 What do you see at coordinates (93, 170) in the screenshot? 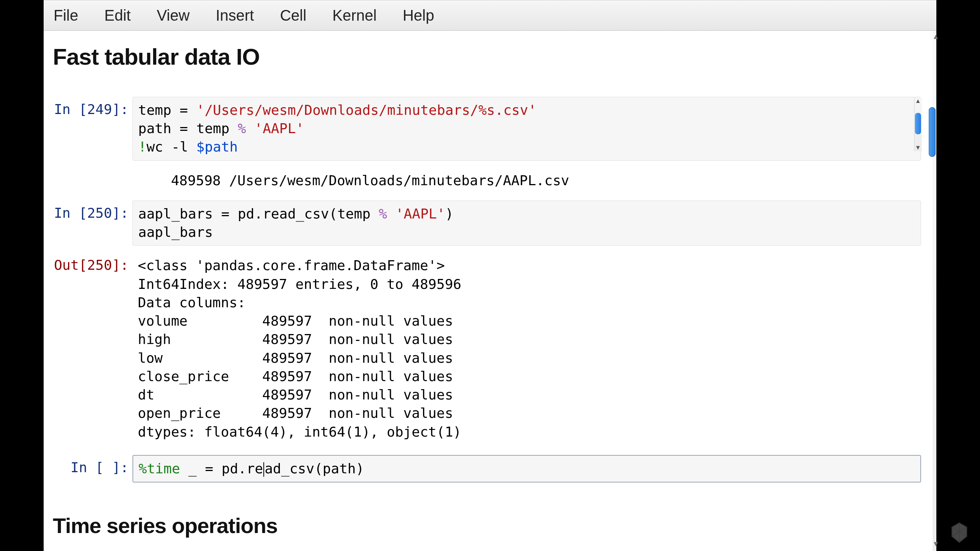
I see `output-prompt-empty` at bounding box center [93, 170].